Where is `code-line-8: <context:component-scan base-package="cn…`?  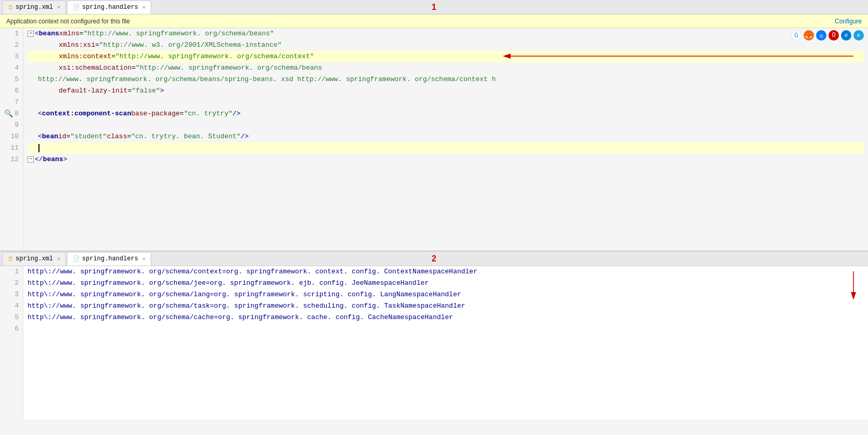 code-line-8: <context:component-scan base-package="cn… is located at coordinates (446, 114).